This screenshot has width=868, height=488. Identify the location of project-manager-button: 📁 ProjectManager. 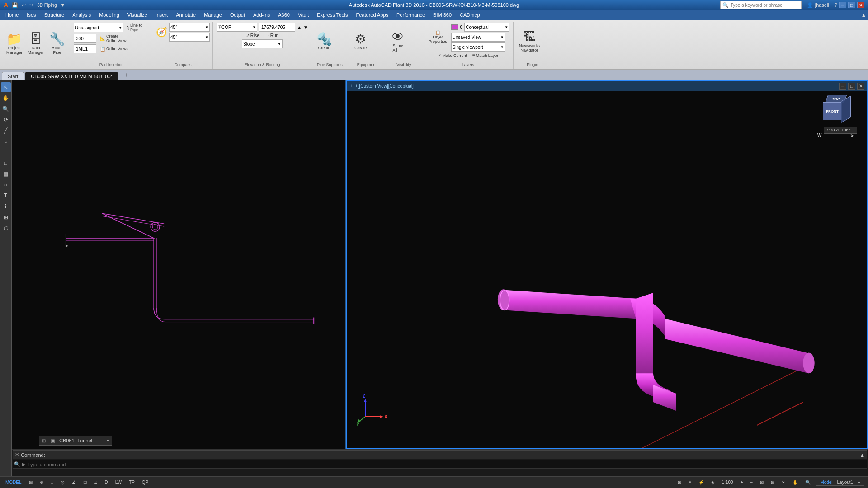
(14, 44).